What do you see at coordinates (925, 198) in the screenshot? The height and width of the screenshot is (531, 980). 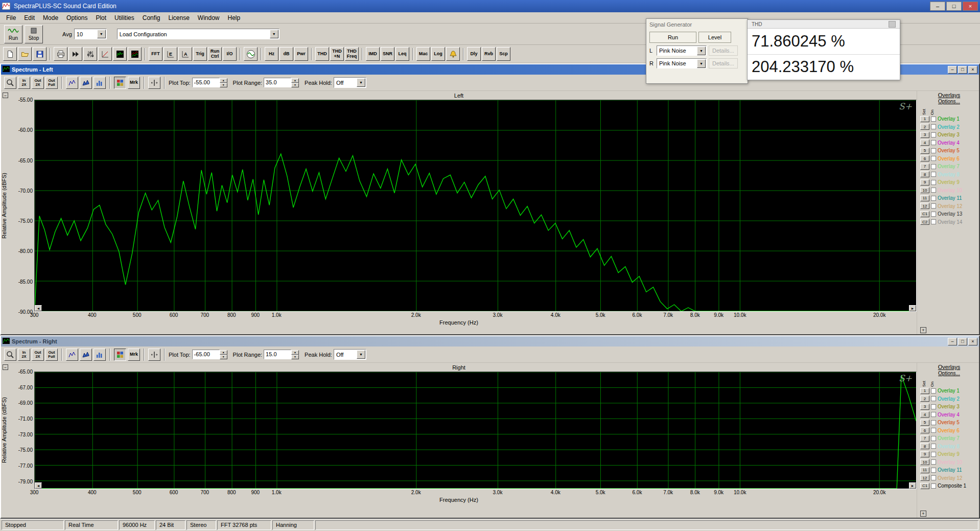 I see `overlay-set-button: 11` at bounding box center [925, 198].